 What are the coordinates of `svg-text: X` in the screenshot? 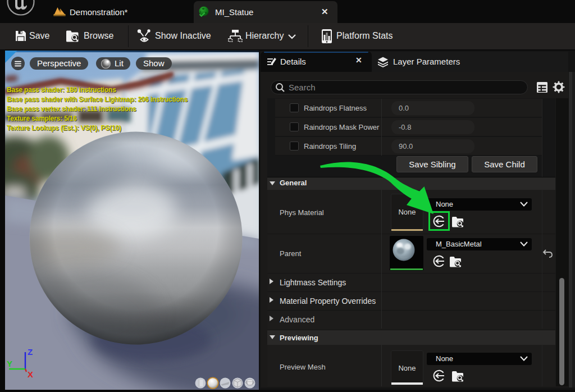 It's located at (30, 374).